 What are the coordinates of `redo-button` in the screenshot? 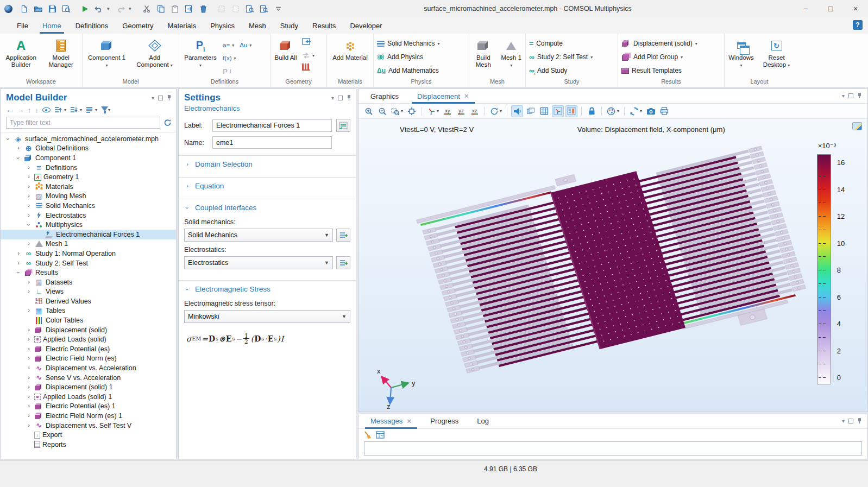 It's located at (121, 9).